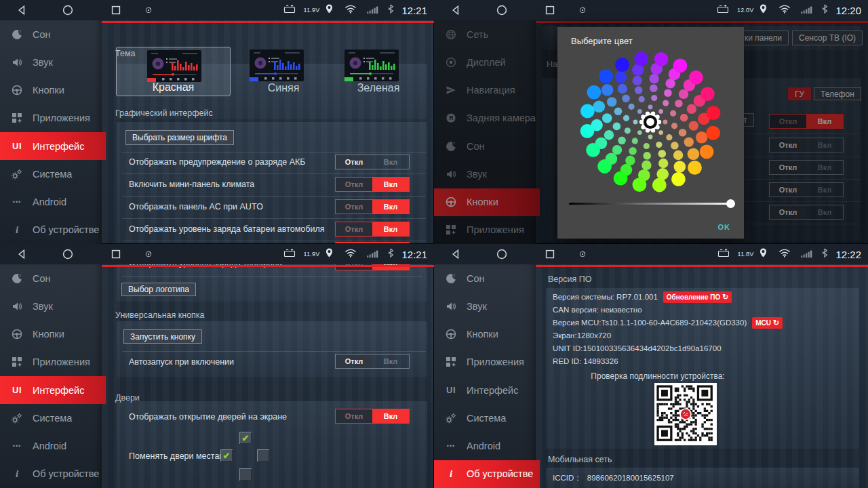  What do you see at coordinates (283, 72) in the screenshot?
I see `theme-option: Синяя` at bounding box center [283, 72].